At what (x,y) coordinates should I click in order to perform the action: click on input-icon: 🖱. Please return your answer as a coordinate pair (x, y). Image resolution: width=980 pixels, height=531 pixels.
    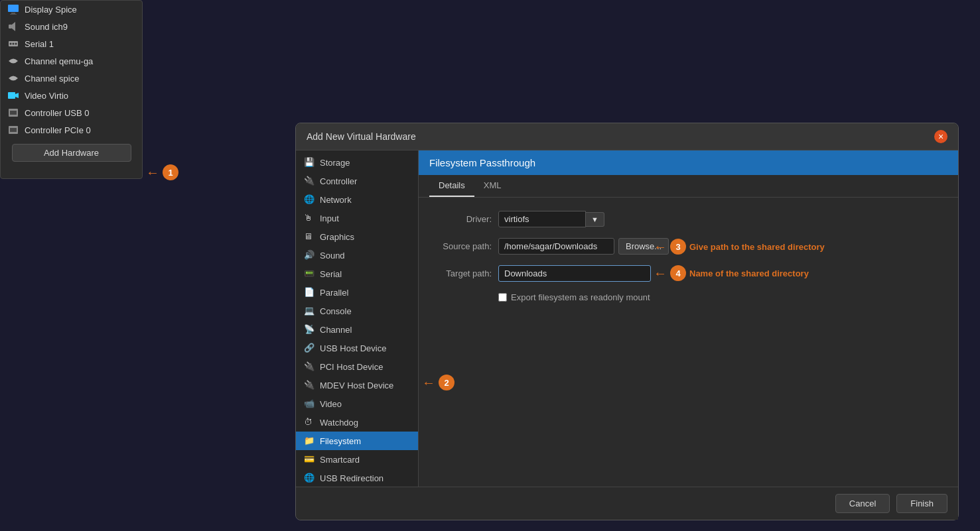
    Looking at the image, I should click on (309, 218).